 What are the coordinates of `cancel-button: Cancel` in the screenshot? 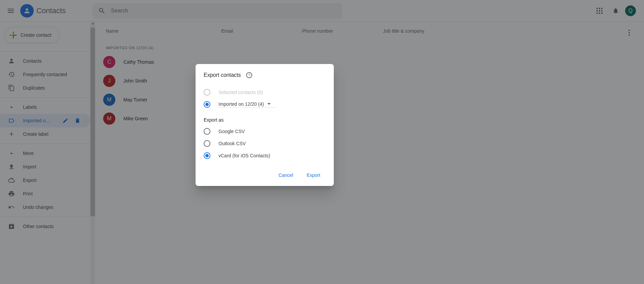 It's located at (286, 175).